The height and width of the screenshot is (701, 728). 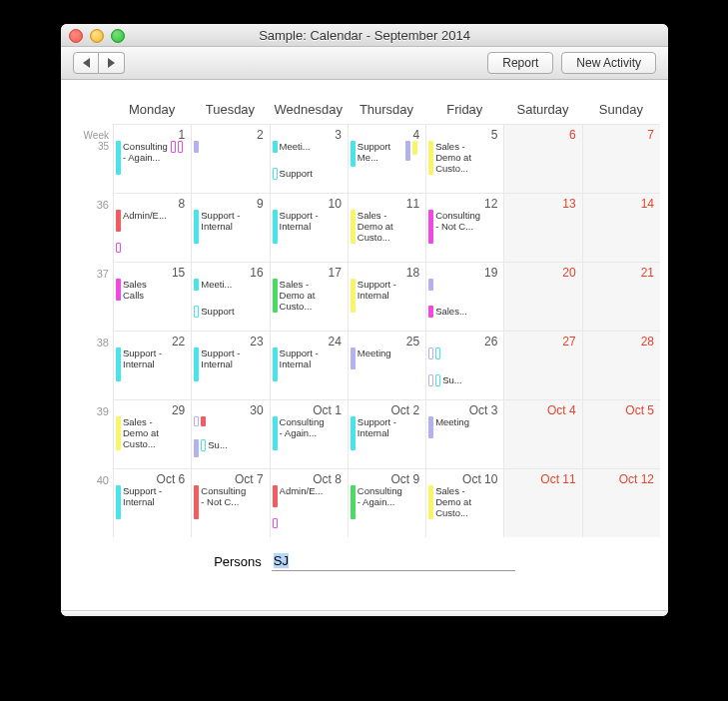 I want to click on day-cell: 6, so click(x=542, y=158).